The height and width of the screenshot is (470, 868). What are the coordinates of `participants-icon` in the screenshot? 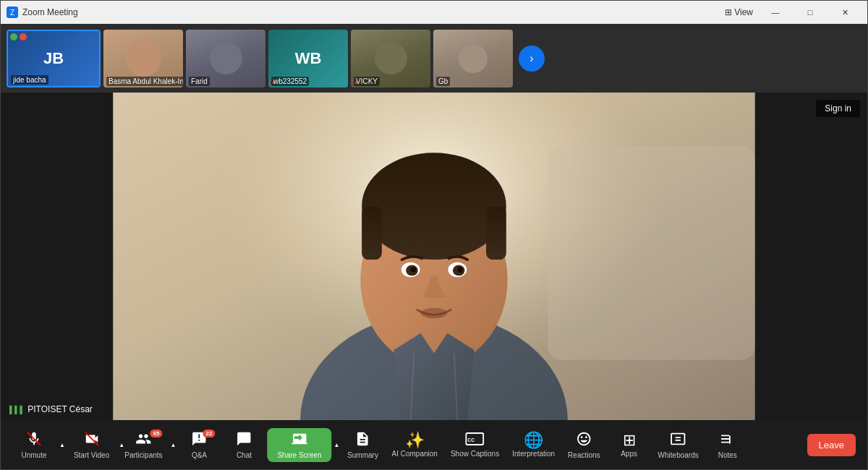 It's located at (143, 440).